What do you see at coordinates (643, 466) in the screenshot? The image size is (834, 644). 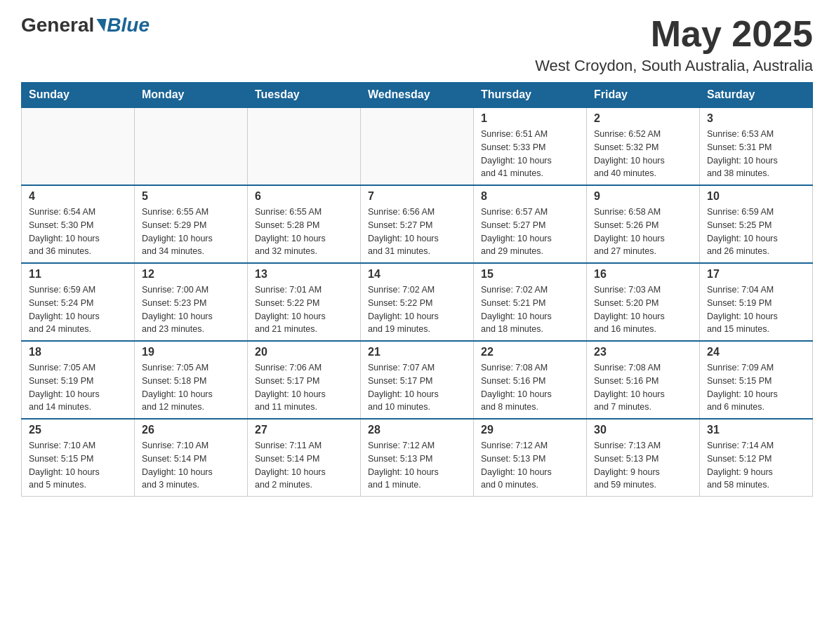 I see `day-info: Sunrise: 7:13 AMSunset: 5:13 PMDaylight:…` at bounding box center [643, 466].